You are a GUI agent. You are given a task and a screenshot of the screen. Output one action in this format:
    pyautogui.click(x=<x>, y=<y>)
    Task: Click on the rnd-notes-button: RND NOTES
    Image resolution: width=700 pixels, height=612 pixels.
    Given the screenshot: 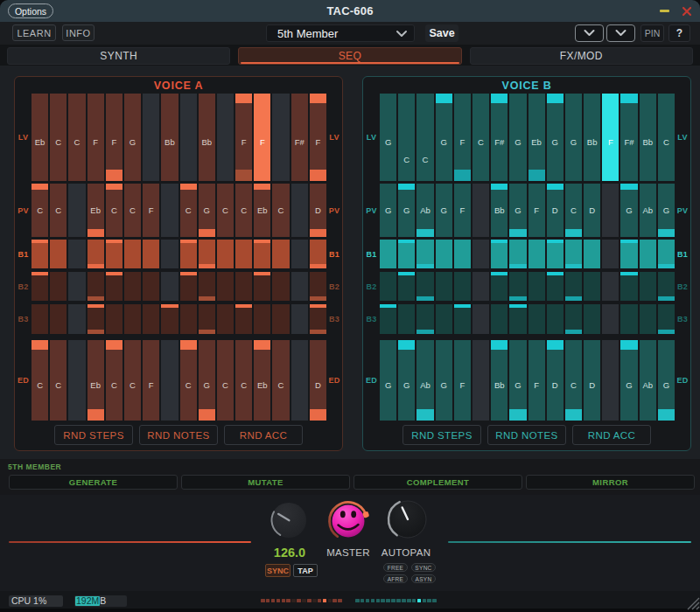 What is the action you would take?
    pyautogui.click(x=527, y=435)
    